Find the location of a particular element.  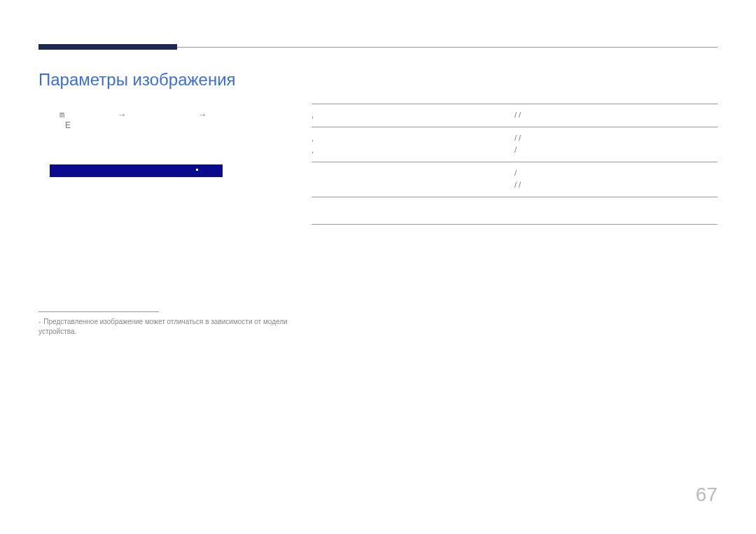

footnote: -Представленное изображение может отлича… is located at coordinates (168, 327).